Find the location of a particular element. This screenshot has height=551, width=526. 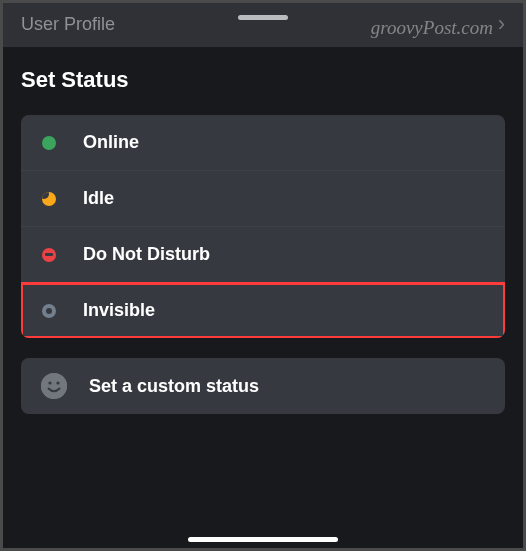

status-label: Do Not Disturb is located at coordinates (146, 254).